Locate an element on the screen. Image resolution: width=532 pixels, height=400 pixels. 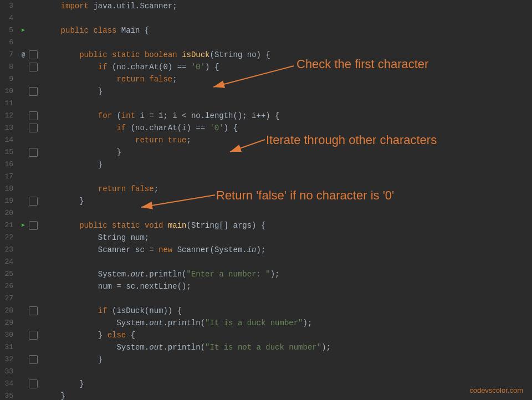
line-number: 14 is located at coordinates (9, 140).